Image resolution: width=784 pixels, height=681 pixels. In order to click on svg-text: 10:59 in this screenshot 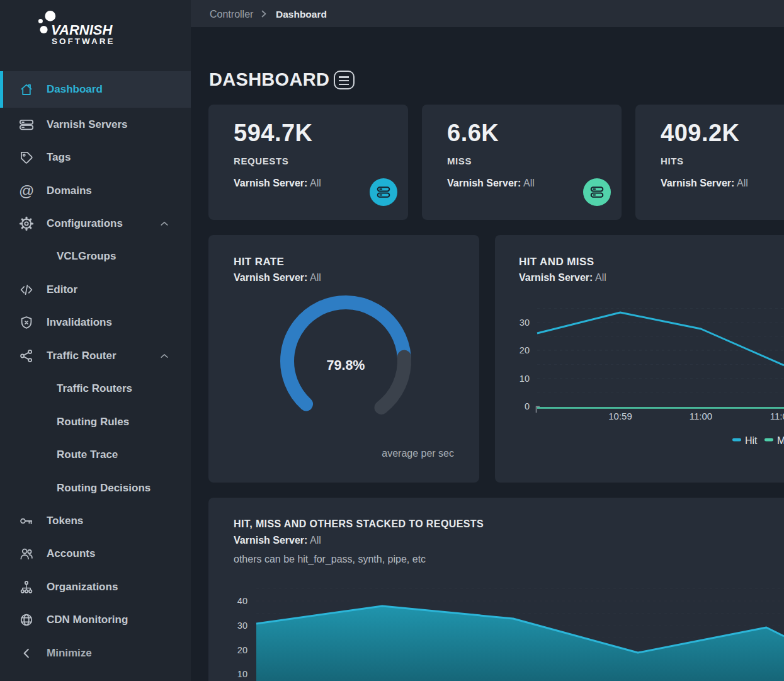, I will do `click(620, 416)`.